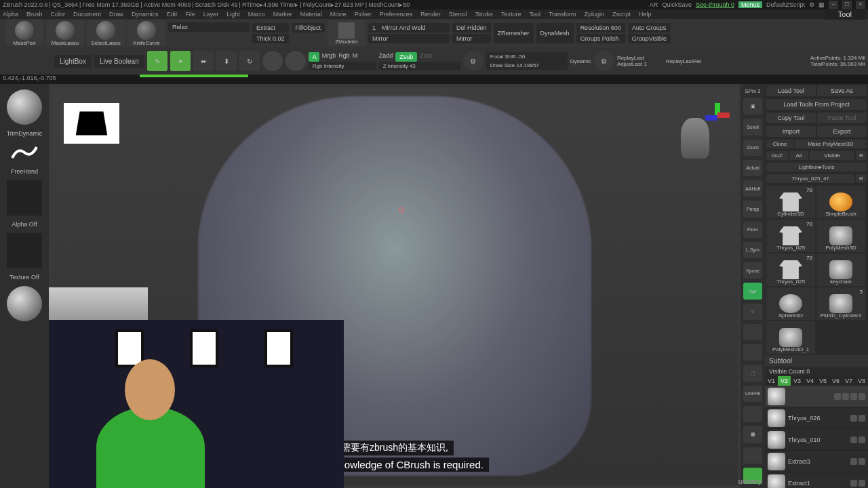 The width and height of the screenshot is (868, 488). What do you see at coordinates (209, 27) in the screenshot?
I see `relax-field: Relax` at bounding box center [209, 27].